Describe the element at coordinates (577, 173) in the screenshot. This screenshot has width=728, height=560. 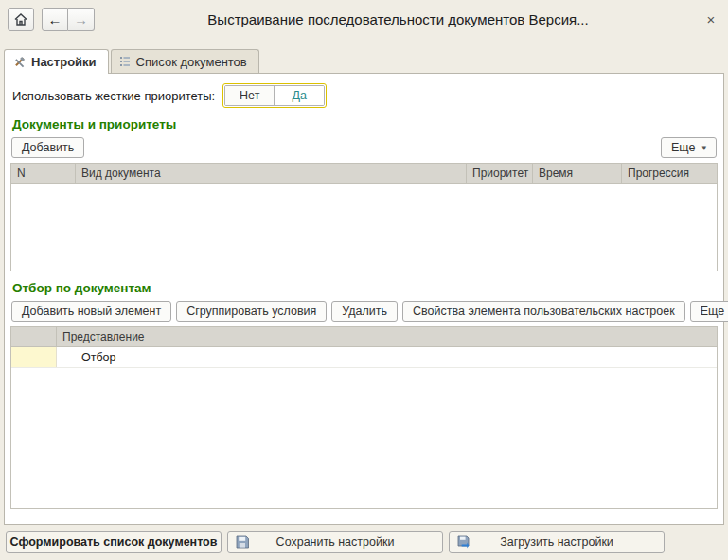
I see `column-header-time: Время` at that location.